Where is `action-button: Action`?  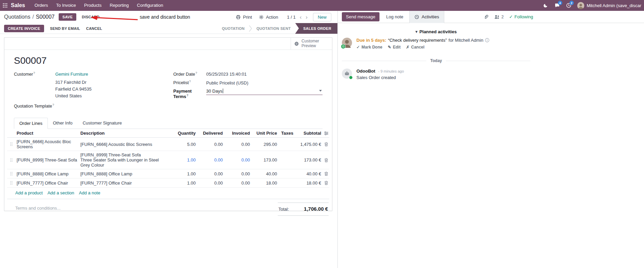
action-button: Action is located at coordinates (269, 17).